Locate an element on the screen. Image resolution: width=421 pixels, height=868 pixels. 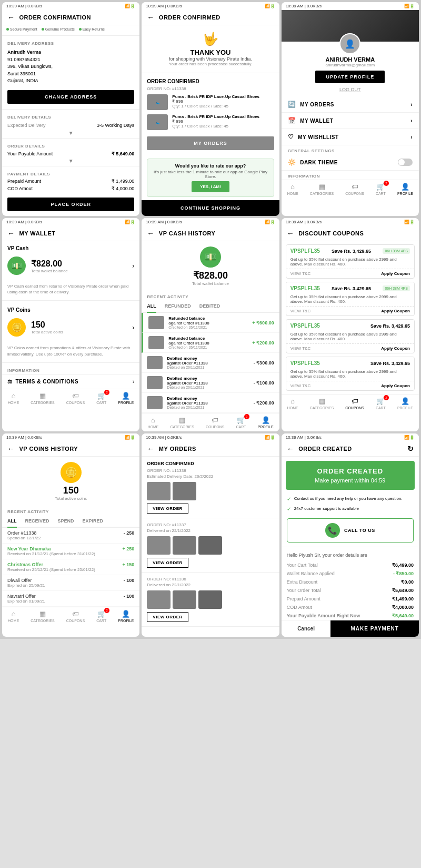
coupon-card-0: VPSPLFL35 Save Rs. 3,429.65 06H 38M 4PS … is located at coordinates (350, 261).